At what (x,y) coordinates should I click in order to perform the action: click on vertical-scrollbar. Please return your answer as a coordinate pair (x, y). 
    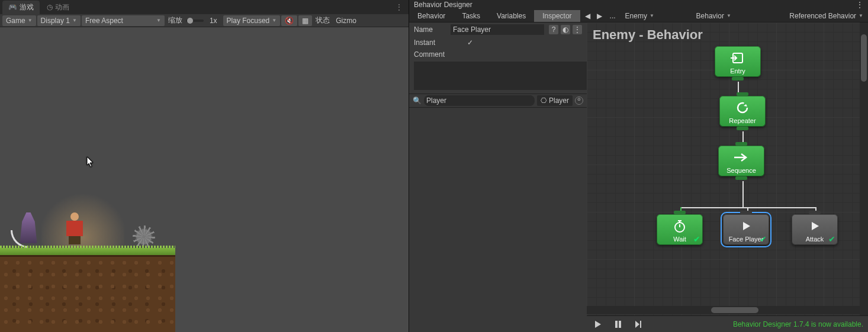
    Looking at the image, I should click on (864, 172).